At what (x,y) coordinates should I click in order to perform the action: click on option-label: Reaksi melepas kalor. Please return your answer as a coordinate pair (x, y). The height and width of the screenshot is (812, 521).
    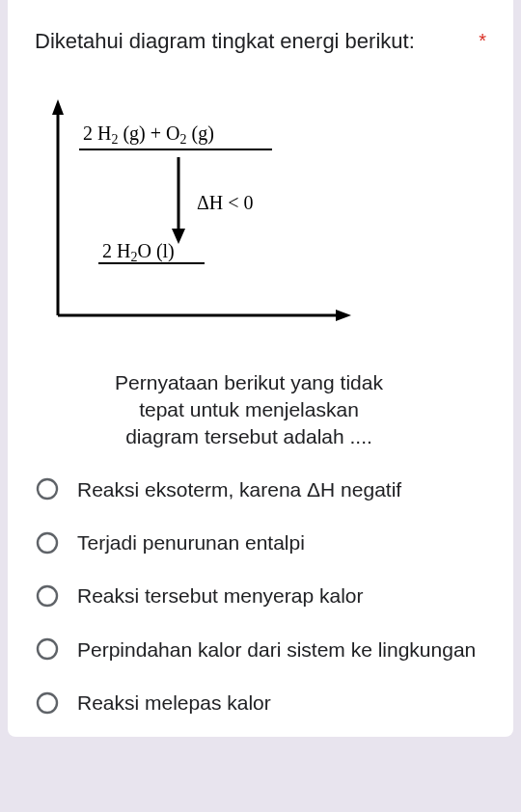
    Looking at the image, I should click on (174, 702).